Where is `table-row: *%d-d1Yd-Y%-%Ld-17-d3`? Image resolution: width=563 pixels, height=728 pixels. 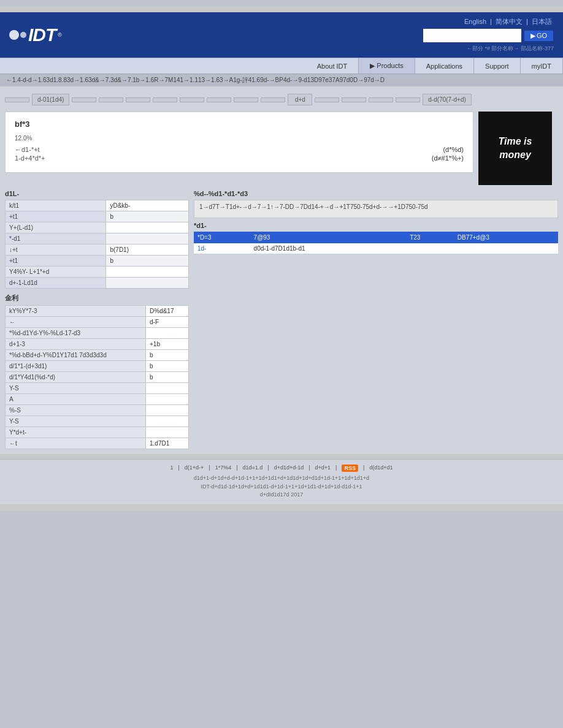
table-row: *%d-d1Yd-Y%-%Ld-17-d3 is located at coordinates (97, 333).